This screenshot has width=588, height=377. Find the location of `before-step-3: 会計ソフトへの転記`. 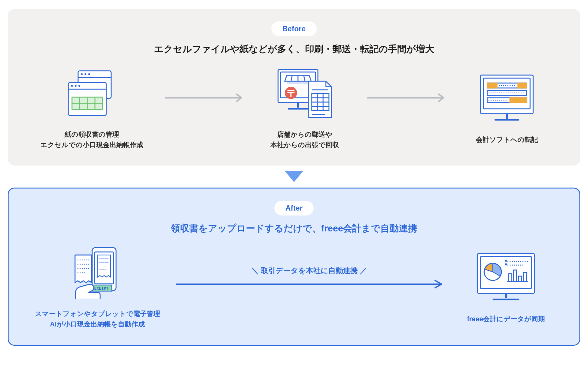

before-step-3: 会計ソフトへの転記 is located at coordinates (507, 109).